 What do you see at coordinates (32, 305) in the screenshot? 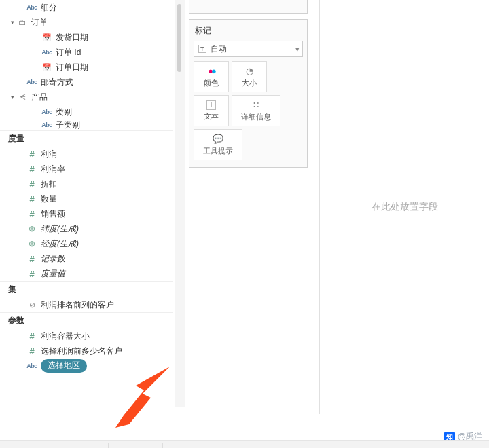
I see `set-icon: ⊘` at bounding box center [32, 305].